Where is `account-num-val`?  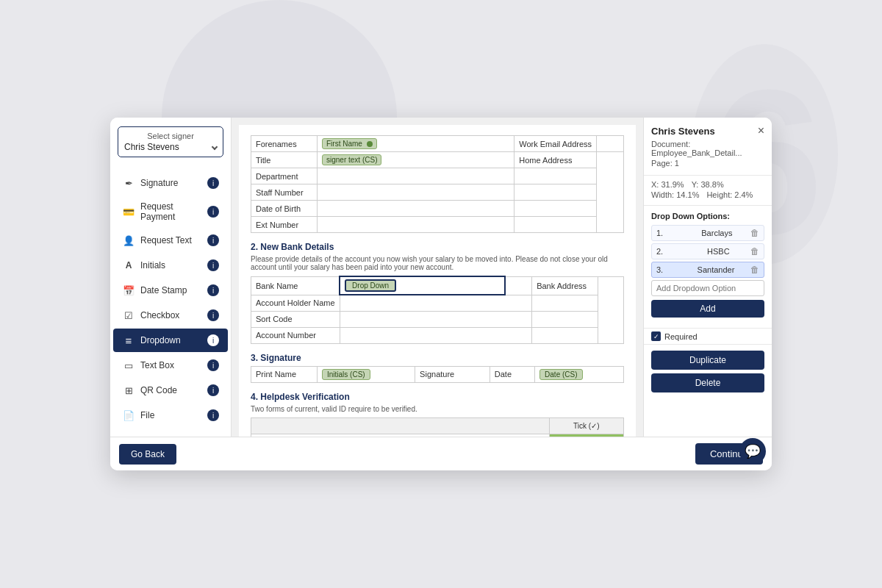
account-num-val is located at coordinates (436, 335).